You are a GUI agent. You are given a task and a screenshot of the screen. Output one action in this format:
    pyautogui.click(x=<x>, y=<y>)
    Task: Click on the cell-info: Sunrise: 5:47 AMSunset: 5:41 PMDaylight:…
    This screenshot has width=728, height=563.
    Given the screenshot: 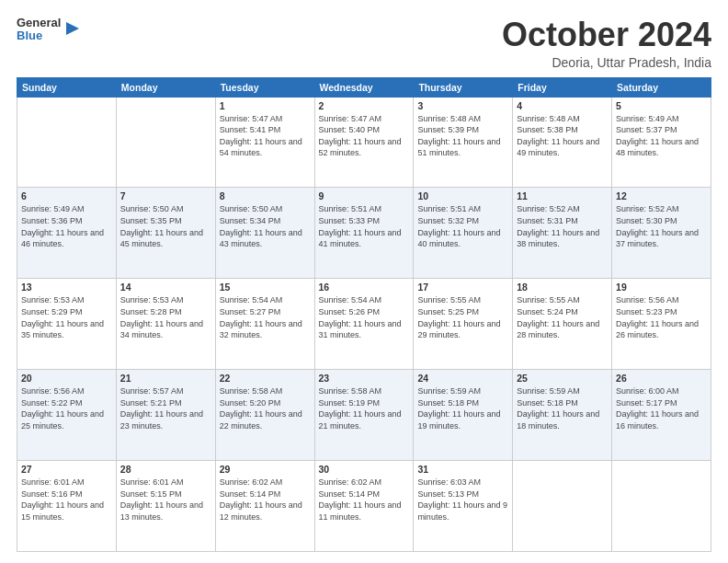 What is the action you would take?
    pyautogui.click(x=265, y=136)
    